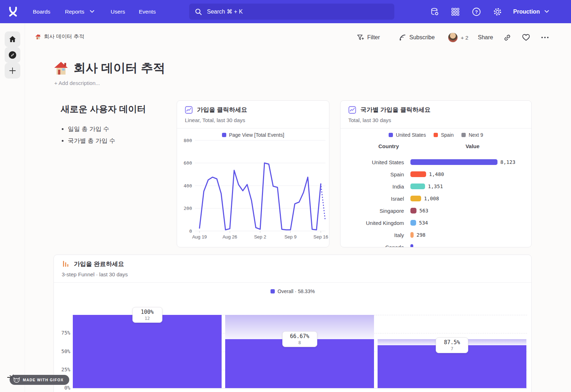  What do you see at coordinates (260, 196) in the screenshot?
I see `line-series` at bounding box center [260, 196].